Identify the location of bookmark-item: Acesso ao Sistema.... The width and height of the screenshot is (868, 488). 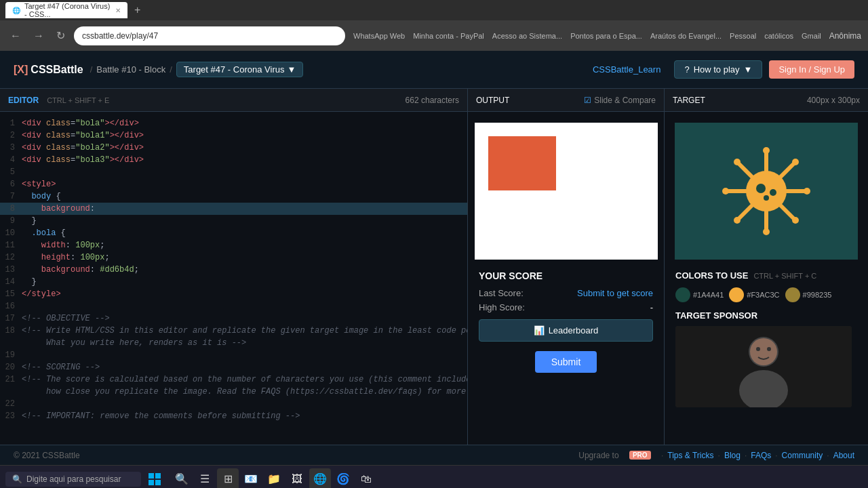
(528, 36).